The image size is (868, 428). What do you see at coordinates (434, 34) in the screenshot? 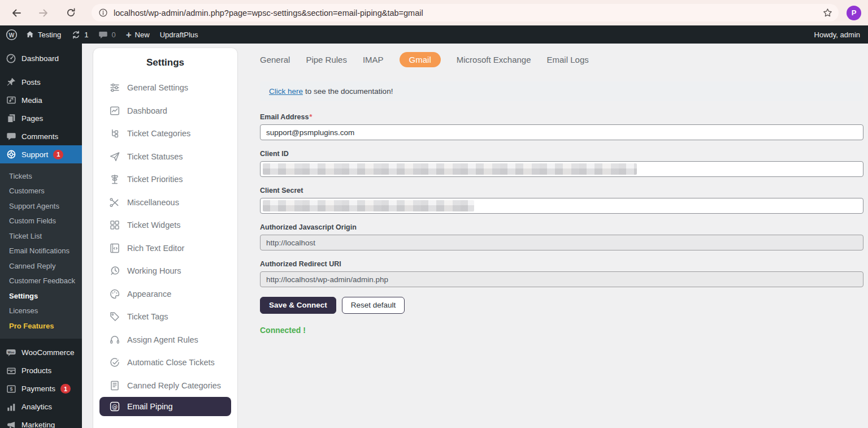
I see `wp-admin-bar: W Testing 1 0 + New UpdraftPlus` at bounding box center [434, 34].